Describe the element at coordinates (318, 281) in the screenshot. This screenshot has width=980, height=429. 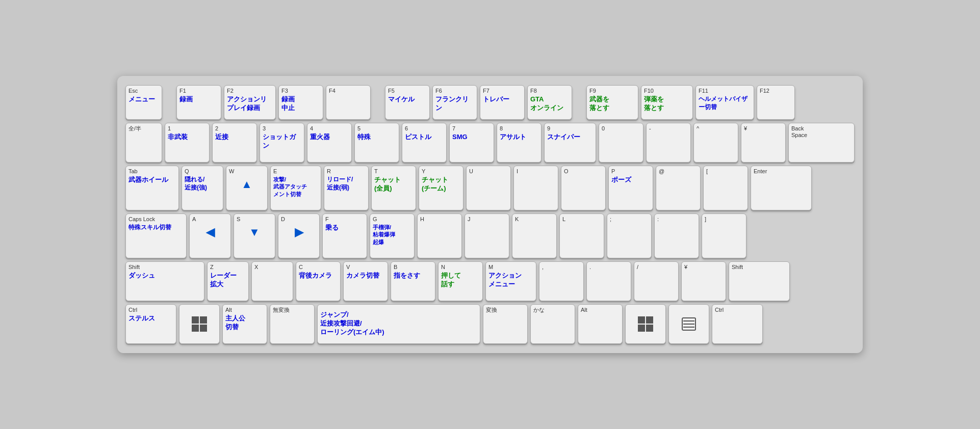
I see `key-c: C 背後カメラ` at that location.